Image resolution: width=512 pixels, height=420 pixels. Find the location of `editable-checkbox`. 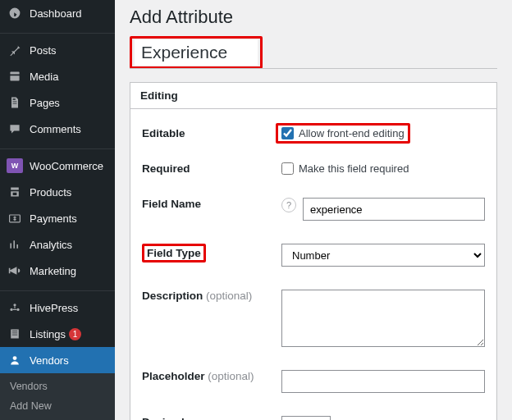

editable-checkbox is located at coordinates (287, 133).